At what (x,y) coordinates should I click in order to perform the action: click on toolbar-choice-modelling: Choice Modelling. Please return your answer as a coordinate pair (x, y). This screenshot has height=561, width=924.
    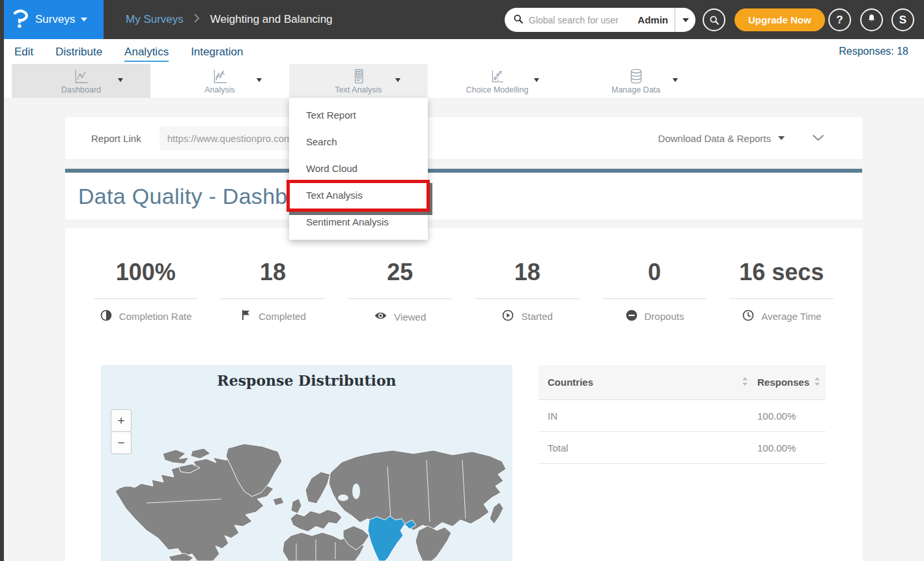
    Looking at the image, I should click on (497, 81).